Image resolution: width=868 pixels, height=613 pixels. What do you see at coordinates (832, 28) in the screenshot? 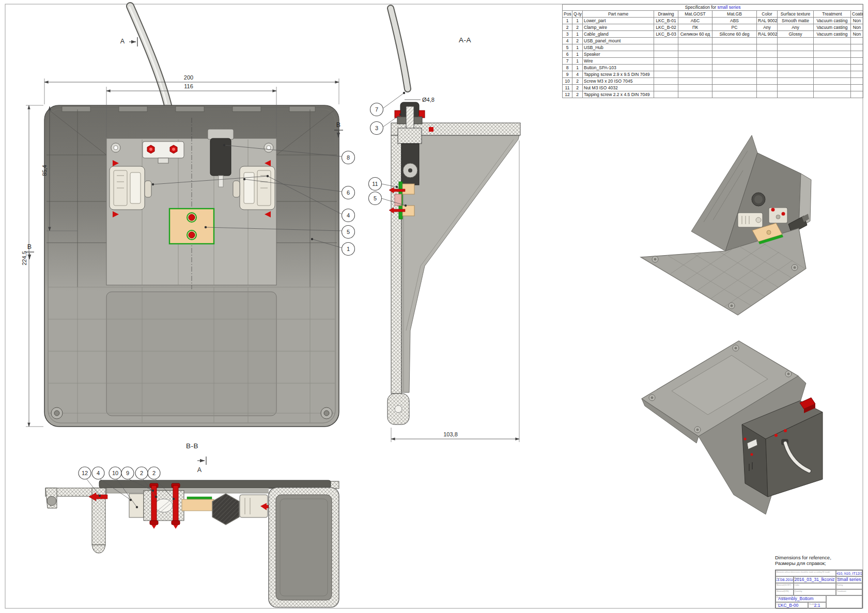
I see `spec-cell: Vacuum casting` at bounding box center [832, 28].